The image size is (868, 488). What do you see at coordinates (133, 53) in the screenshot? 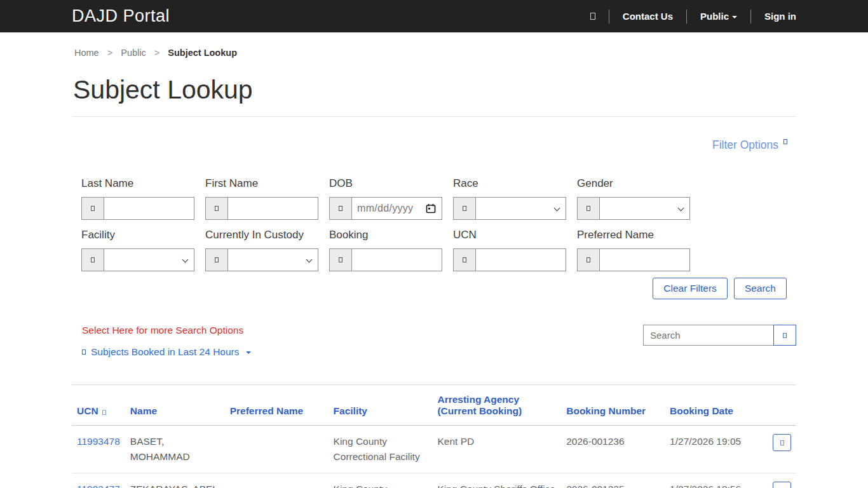
I see `breadcrumb-public: Public` at bounding box center [133, 53].